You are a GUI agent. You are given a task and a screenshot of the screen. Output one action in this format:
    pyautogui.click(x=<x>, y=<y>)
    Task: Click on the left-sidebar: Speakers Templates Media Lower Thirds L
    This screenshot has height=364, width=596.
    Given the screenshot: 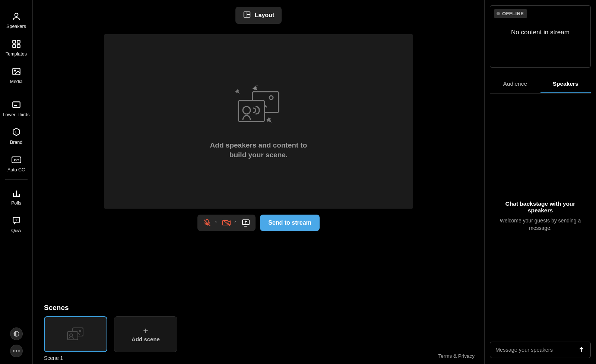 What is the action you would take?
    pyautogui.click(x=16, y=182)
    